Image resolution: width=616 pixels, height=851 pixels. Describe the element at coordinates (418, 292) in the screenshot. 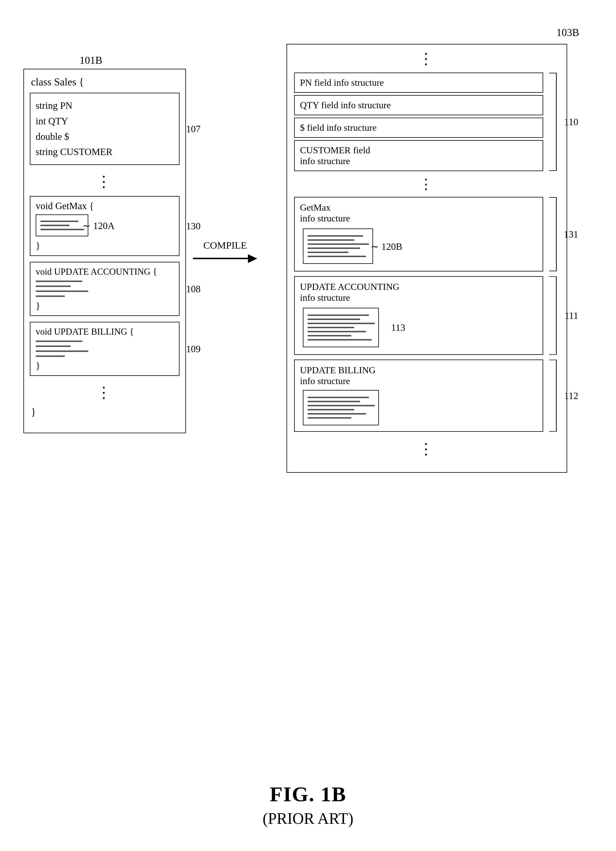

I see `update-accounting-info-title: UPDATE ACCOUNTINGinfo structure` at that location.